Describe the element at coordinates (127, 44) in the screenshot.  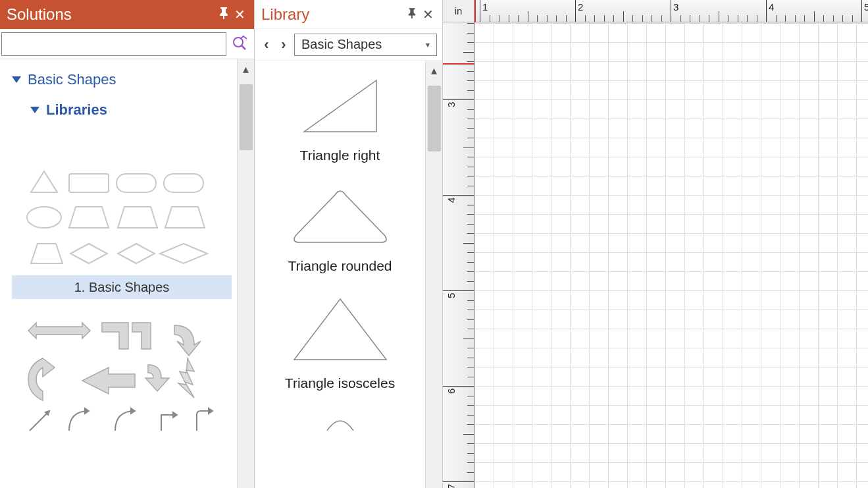
I see `search-row` at that location.